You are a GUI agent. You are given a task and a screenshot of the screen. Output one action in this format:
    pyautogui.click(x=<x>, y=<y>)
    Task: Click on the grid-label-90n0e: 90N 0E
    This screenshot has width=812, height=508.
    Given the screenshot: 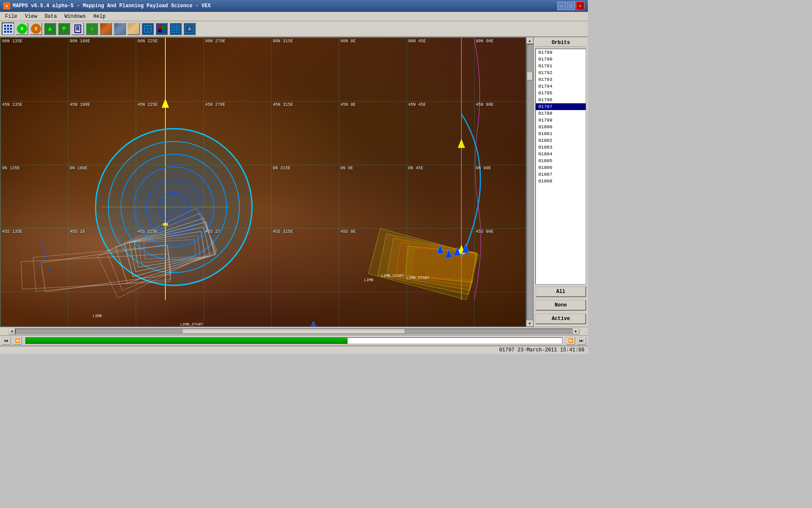 What is the action you would take?
    pyautogui.click(x=348, y=41)
    